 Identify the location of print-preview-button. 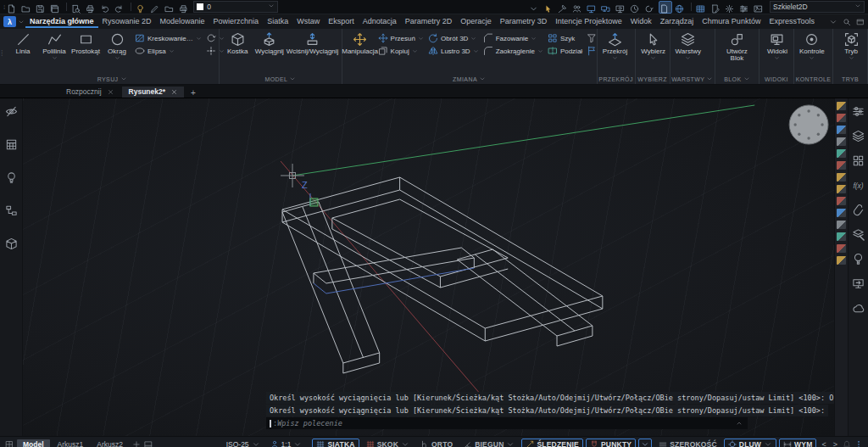
(77, 7).